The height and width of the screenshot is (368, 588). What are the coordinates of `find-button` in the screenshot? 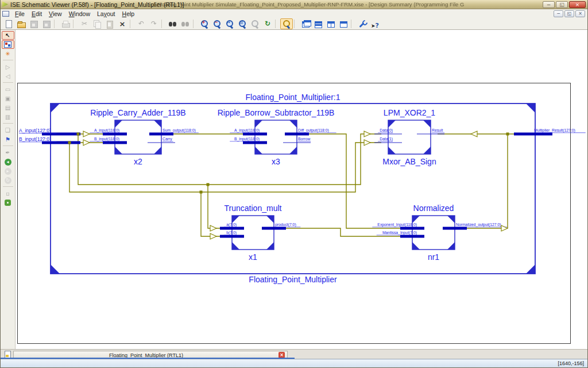 It's located at (173, 24).